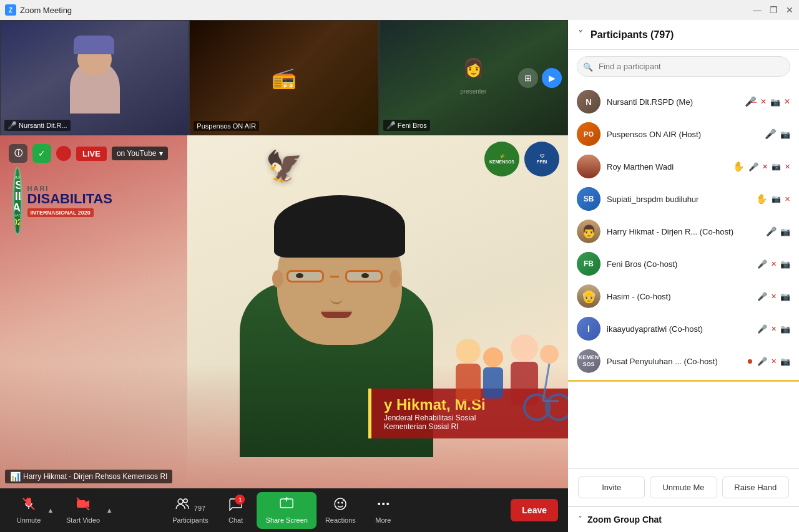 The height and width of the screenshot is (532, 799). I want to click on search-input, so click(684, 66).